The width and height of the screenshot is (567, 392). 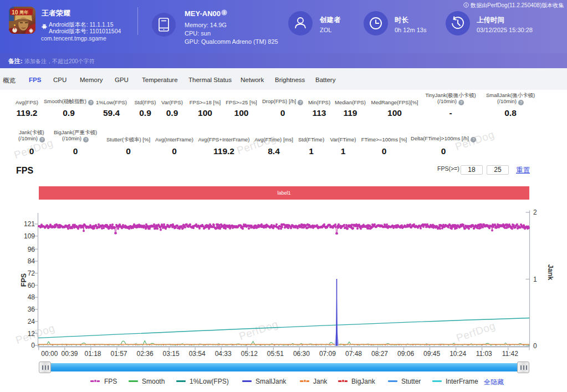 What do you see at coordinates (302, 354) in the screenshot?
I see `svg-text: 06:30` at bounding box center [302, 354].